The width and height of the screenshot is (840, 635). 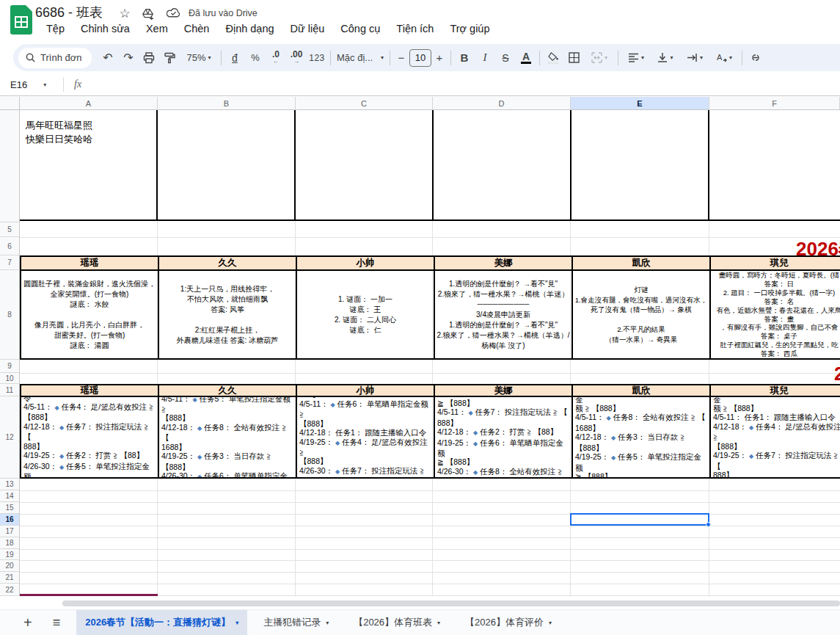 What do you see at coordinates (90, 314) in the screenshot?
I see `cell-riddle-A8: 圓圓肚子裡，裝滿金銀財，進火洗個澡，全家笑開懷。(打一食物)謎底： 水餃像月亮圓…` at bounding box center [90, 314].